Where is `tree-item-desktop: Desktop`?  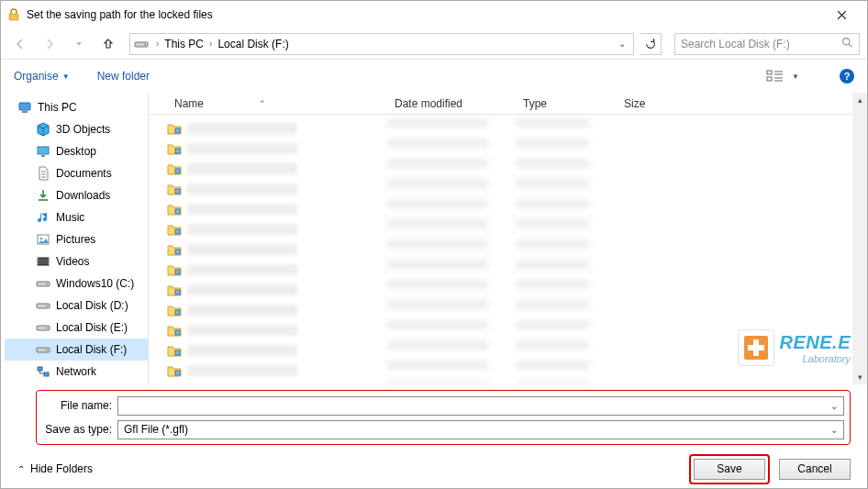 tree-item-desktop: Desktop is located at coordinates (76, 151).